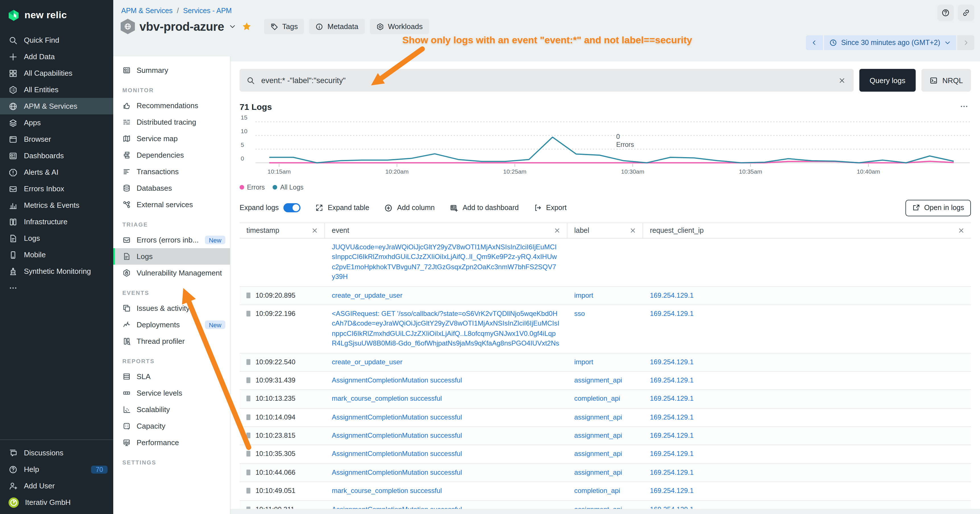  I want to click on metadata-button: Metadata, so click(337, 27).